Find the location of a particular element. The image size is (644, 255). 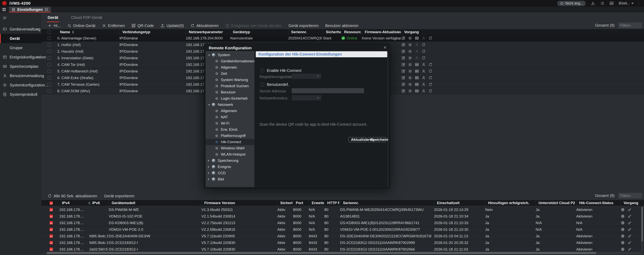

table-row: 192.168.178.... DS-KD8003-IME1(B) V2.2.7… is located at coordinates (342, 223).